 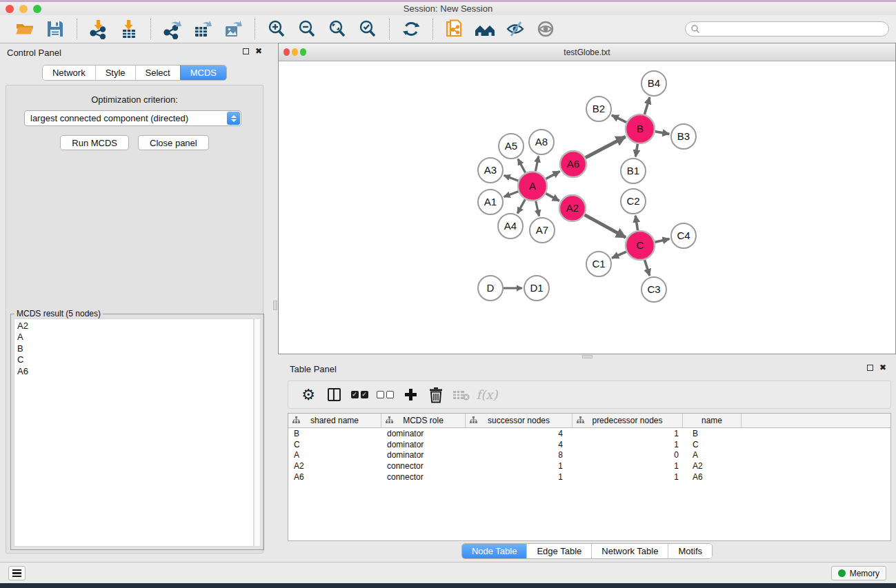 What do you see at coordinates (203, 29) in the screenshot?
I see `export-table-button` at bounding box center [203, 29].